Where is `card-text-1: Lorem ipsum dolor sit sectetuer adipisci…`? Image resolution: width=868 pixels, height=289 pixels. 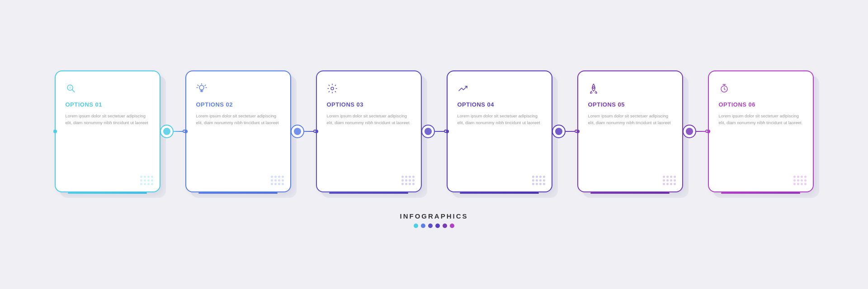 card-text-1: Lorem ipsum dolor sit sectetuer adipisci… is located at coordinates (108, 119).